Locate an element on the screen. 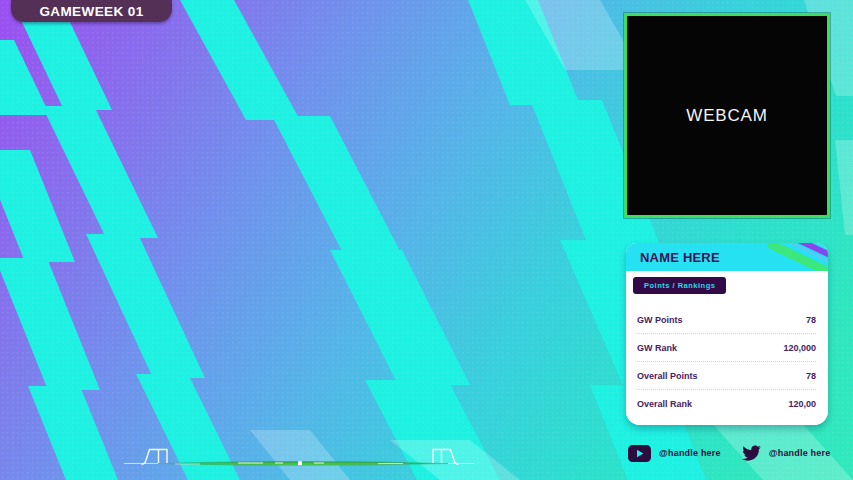  stat-label: GW Rank is located at coordinates (657, 348).